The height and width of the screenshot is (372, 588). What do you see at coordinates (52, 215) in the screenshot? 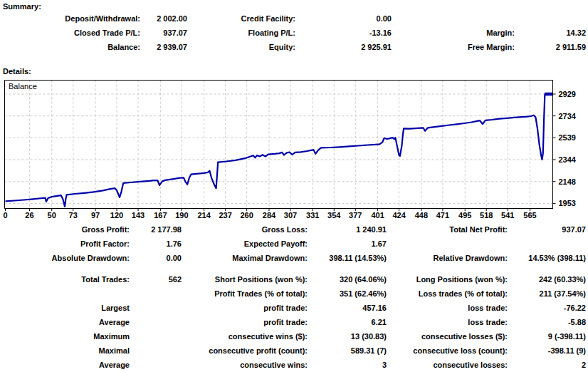
I see `x-axis-tick-label: 50` at bounding box center [52, 215].